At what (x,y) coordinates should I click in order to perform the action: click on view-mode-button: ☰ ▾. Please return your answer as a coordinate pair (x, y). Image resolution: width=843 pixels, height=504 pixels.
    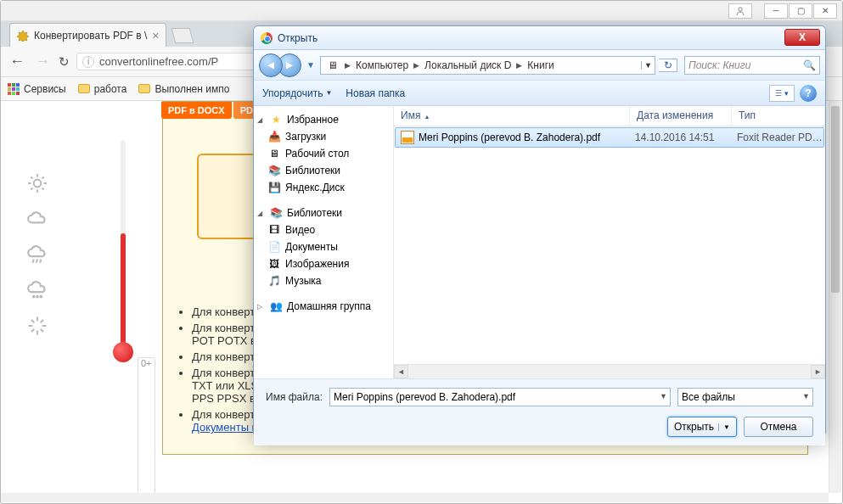
    Looking at the image, I should click on (782, 93).